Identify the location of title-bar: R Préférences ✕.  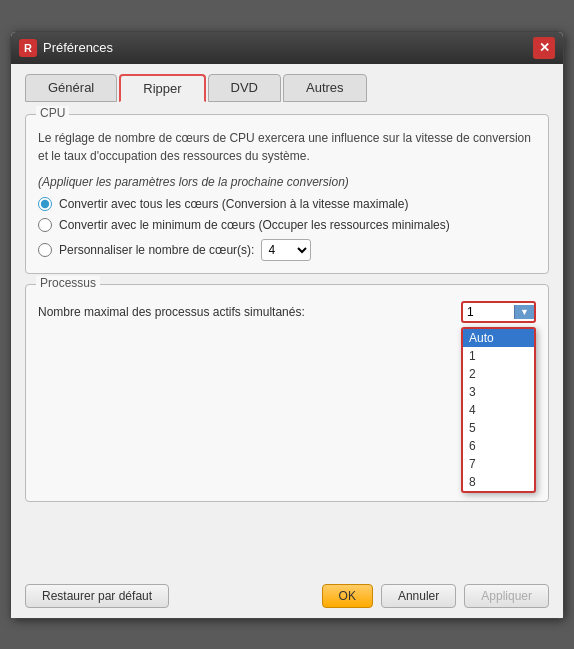
(287, 48).